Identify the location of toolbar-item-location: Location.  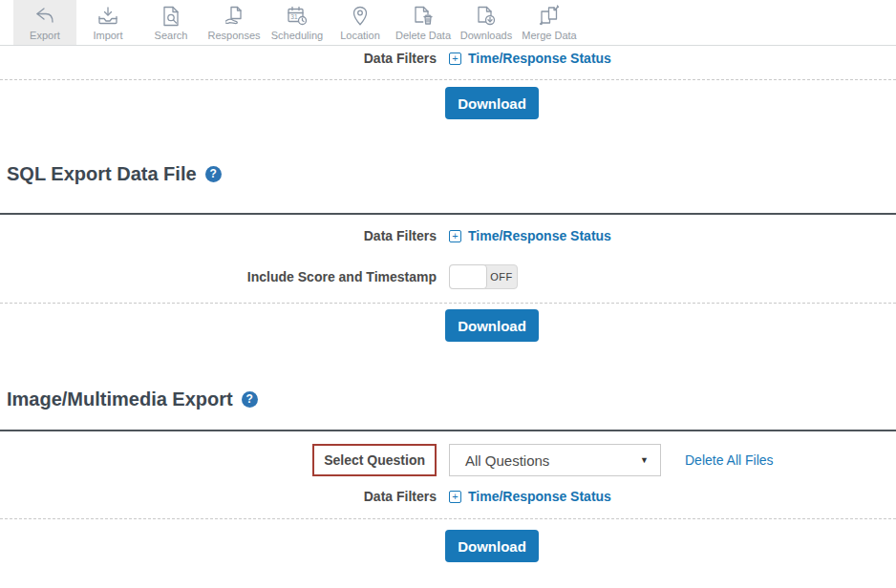
(360, 23).